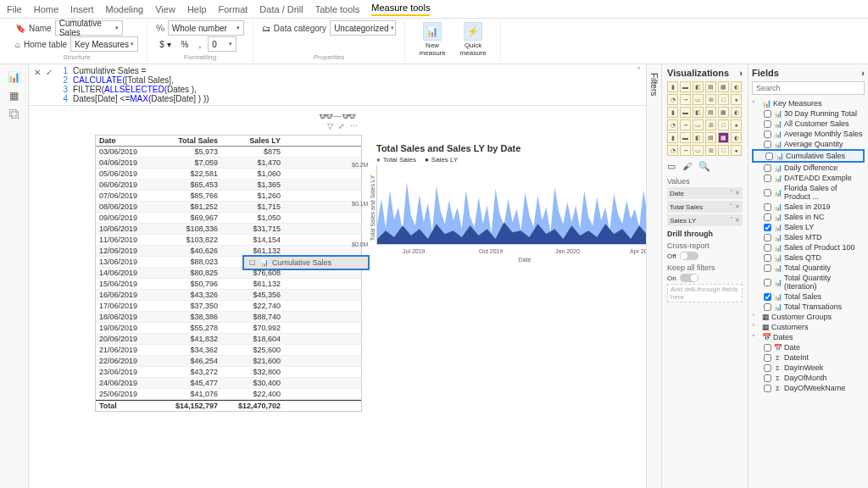  Describe the element at coordinates (809, 237) in the screenshot. I see `field-sales-mtd: 📊Sales MTD` at that location.